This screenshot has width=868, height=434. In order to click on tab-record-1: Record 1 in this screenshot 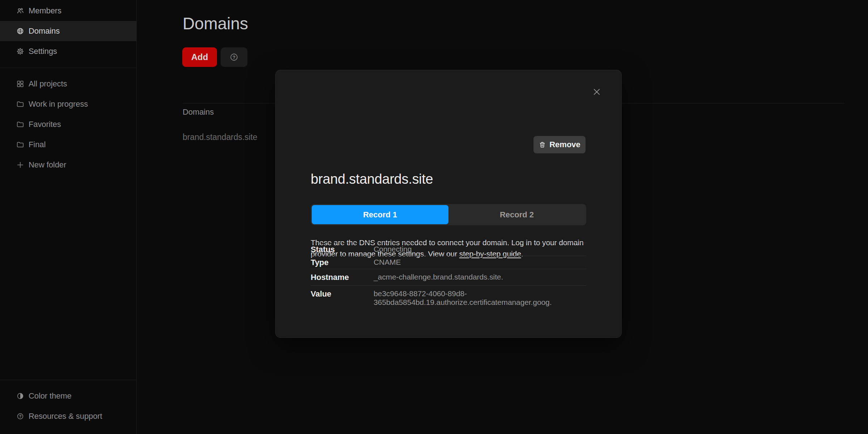, I will do `click(380, 215)`.